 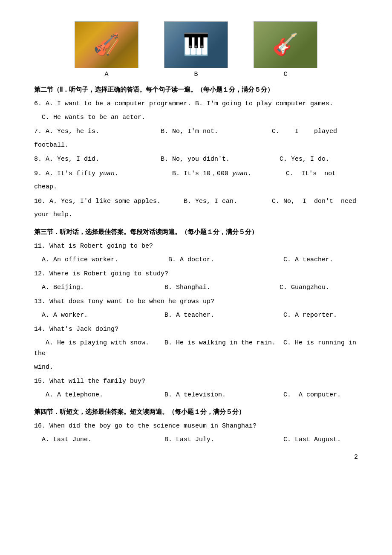 What do you see at coordinates (107, 74) in the screenshot?
I see `image-label-a: A` at bounding box center [107, 74].